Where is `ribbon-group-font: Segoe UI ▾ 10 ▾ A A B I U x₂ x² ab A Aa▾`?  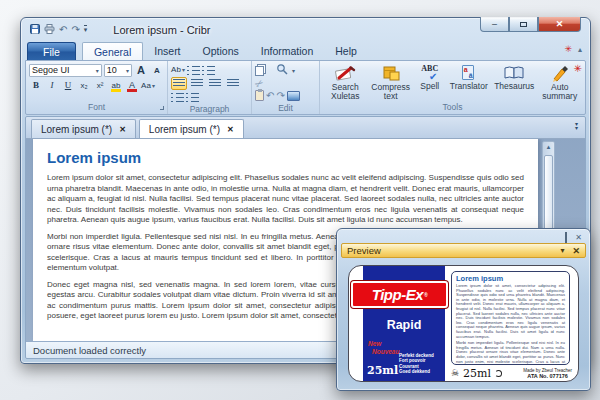 ribbon-group-font: Segoe UI ▾ 10 ▾ A A B I U x₂ x² ab A Aa▾ is located at coordinates (97, 88).